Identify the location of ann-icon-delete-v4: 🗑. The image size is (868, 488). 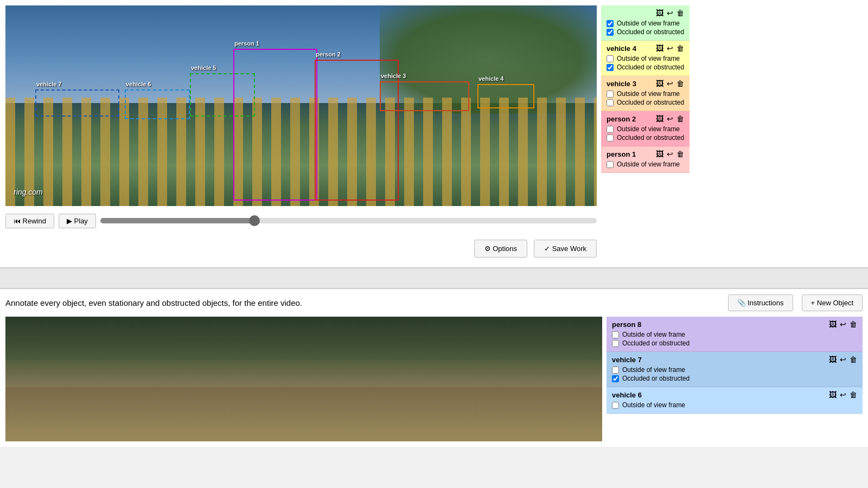
(680, 48).